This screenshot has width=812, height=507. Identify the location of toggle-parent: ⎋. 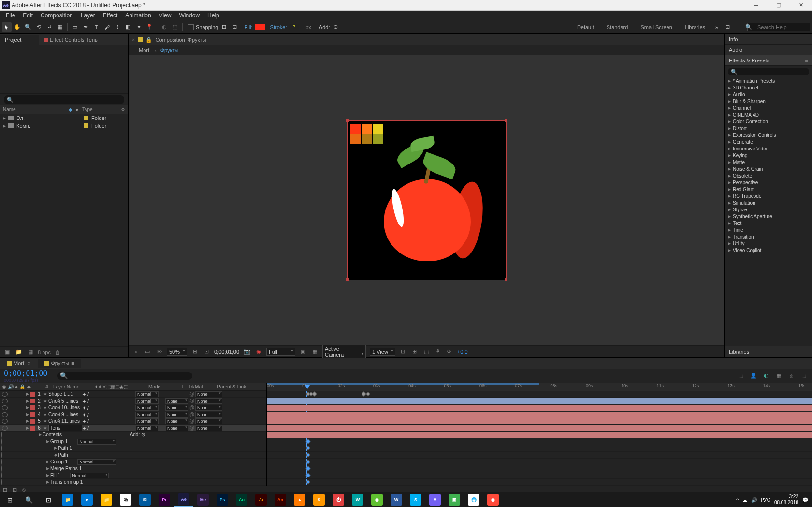
(26, 490).